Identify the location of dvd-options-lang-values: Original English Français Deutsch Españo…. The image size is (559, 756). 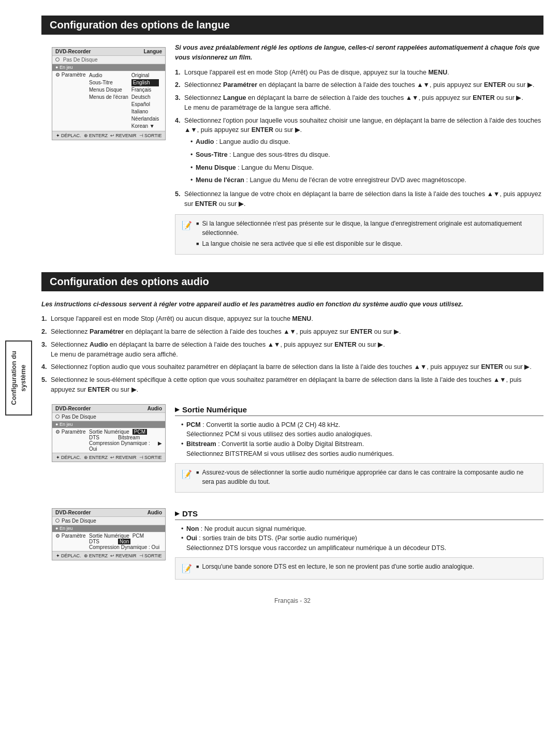
(145, 101).